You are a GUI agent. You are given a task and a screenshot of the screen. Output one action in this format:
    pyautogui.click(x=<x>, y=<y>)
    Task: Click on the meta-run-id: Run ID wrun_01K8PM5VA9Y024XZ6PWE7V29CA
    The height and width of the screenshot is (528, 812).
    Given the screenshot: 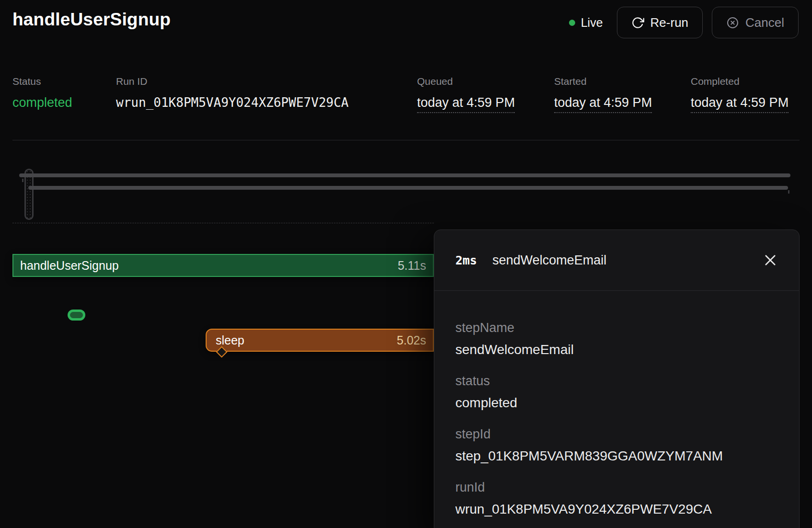 What is the action you would take?
    pyautogui.click(x=232, y=93)
    